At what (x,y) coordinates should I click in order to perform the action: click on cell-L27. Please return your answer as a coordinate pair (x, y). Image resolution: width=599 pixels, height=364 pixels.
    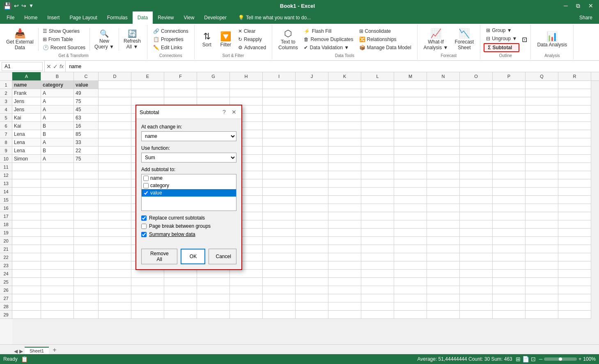
    Looking at the image, I should click on (378, 298).